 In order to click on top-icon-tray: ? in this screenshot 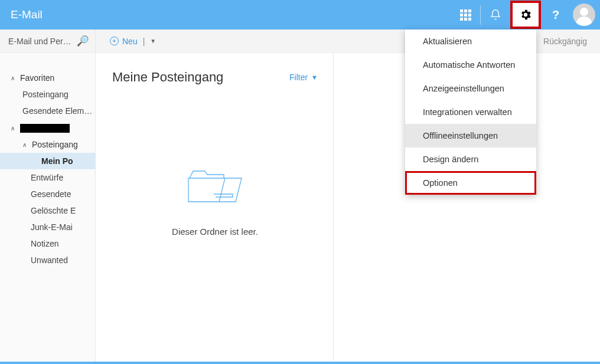, I will do `click(526, 15)`.